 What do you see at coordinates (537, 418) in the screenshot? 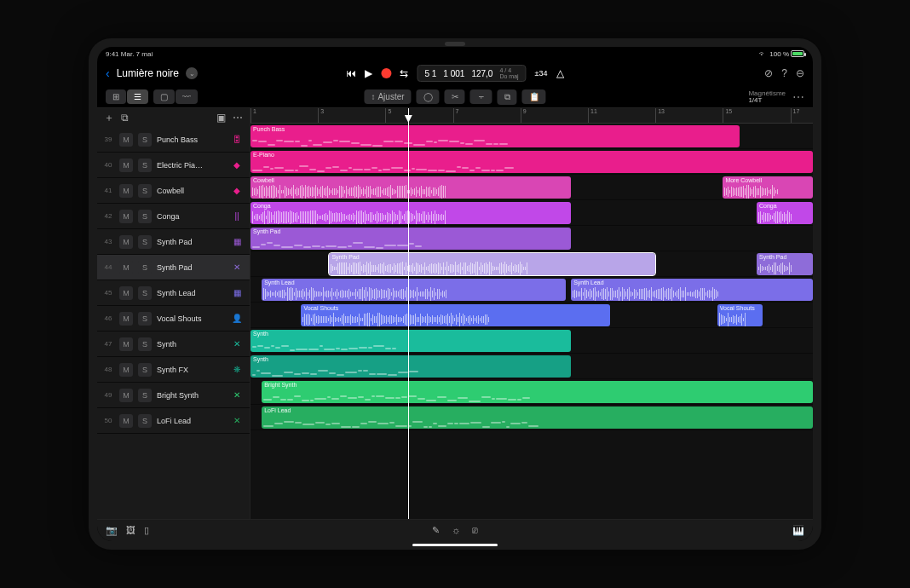
I see `region: LoFi Lead` at bounding box center [537, 418].